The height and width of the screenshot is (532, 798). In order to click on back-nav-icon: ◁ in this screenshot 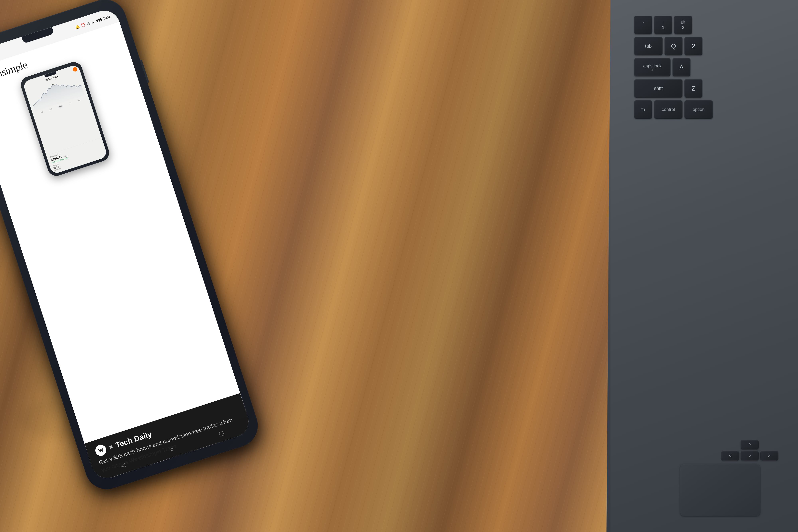, I will do `click(123, 465)`.